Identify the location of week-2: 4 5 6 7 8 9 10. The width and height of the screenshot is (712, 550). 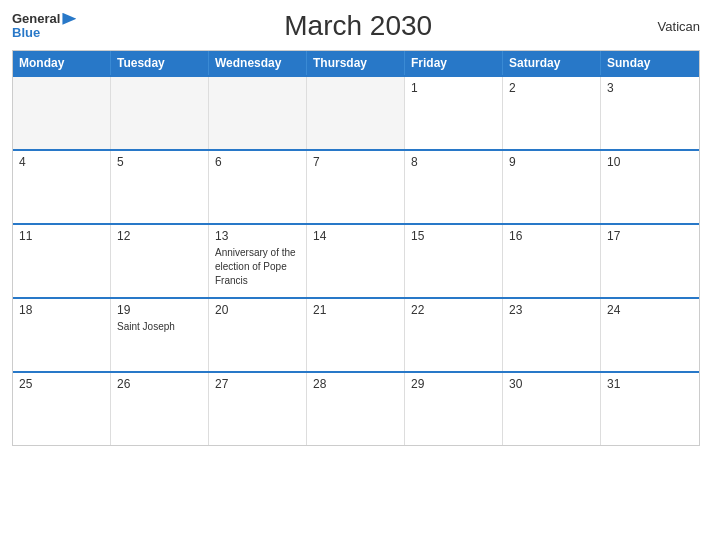
(356, 186).